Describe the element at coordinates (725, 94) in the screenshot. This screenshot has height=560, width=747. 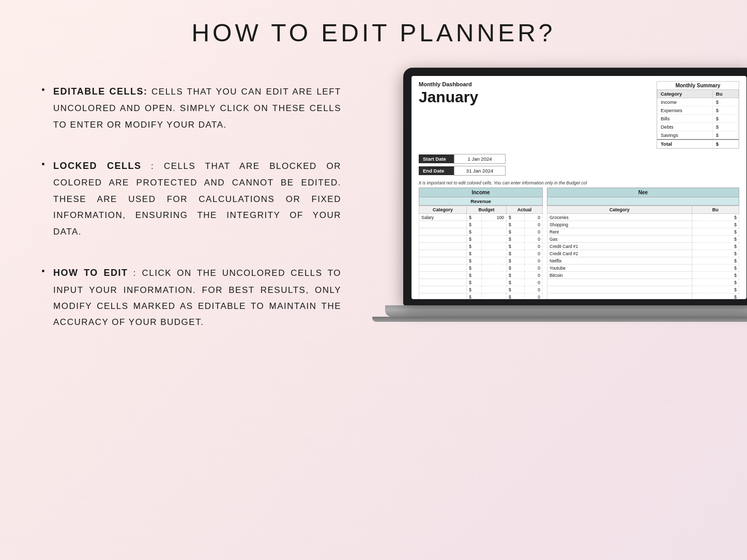
I see `ss-summary-col-budget: Bu` at that location.